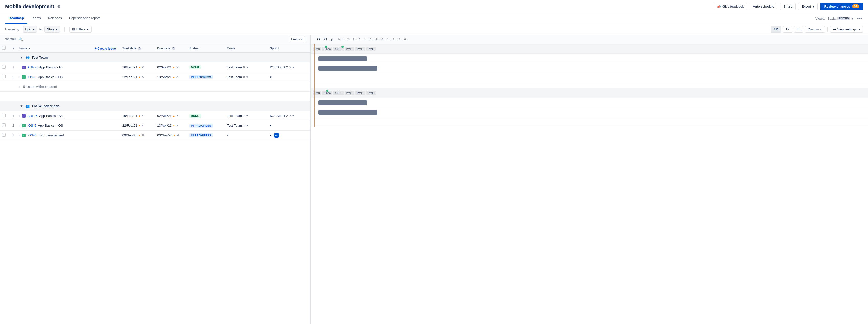 Image resolution: width=868 pixels, height=324 pixels. What do you see at coordinates (20, 67) in the screenshot?
I see `row1-expand-icon: ›` at bounding box center [20, 67].